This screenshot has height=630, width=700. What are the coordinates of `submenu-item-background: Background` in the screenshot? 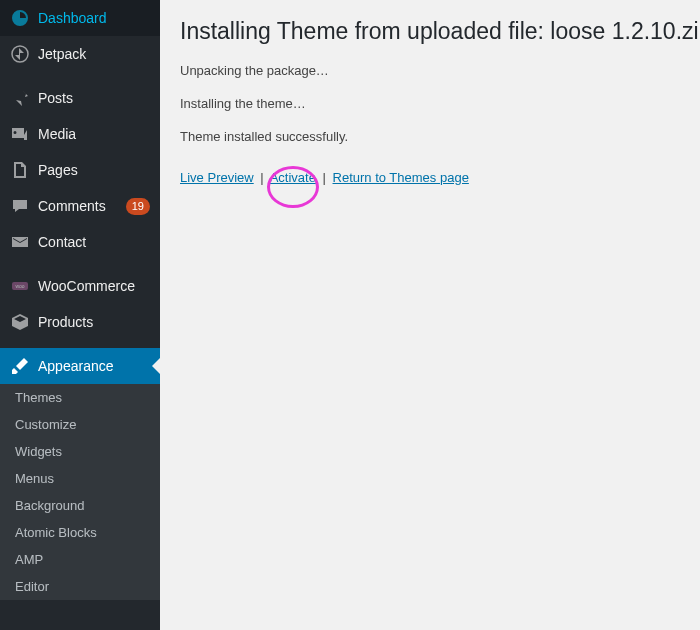 It's located at (80, 506).